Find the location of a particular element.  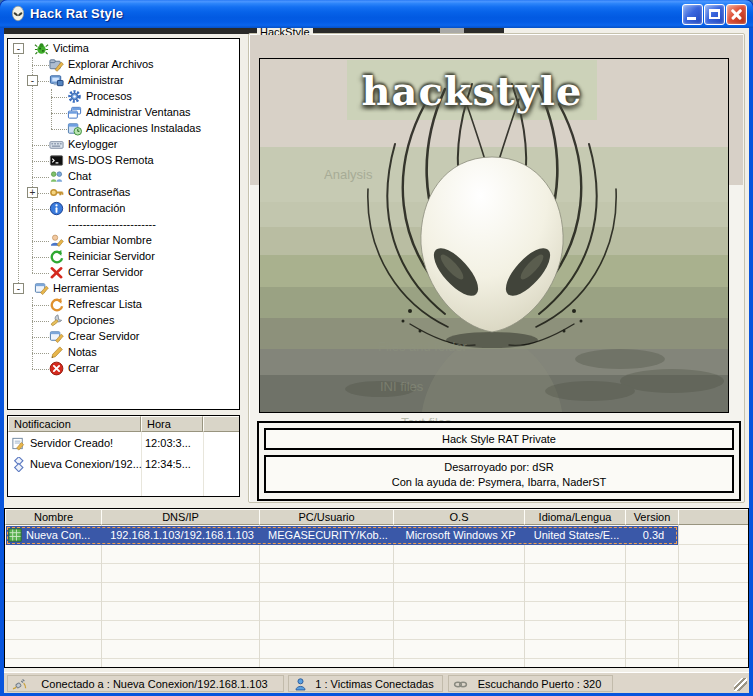

refresh-orange-icon is located at coordinates (56, 306).